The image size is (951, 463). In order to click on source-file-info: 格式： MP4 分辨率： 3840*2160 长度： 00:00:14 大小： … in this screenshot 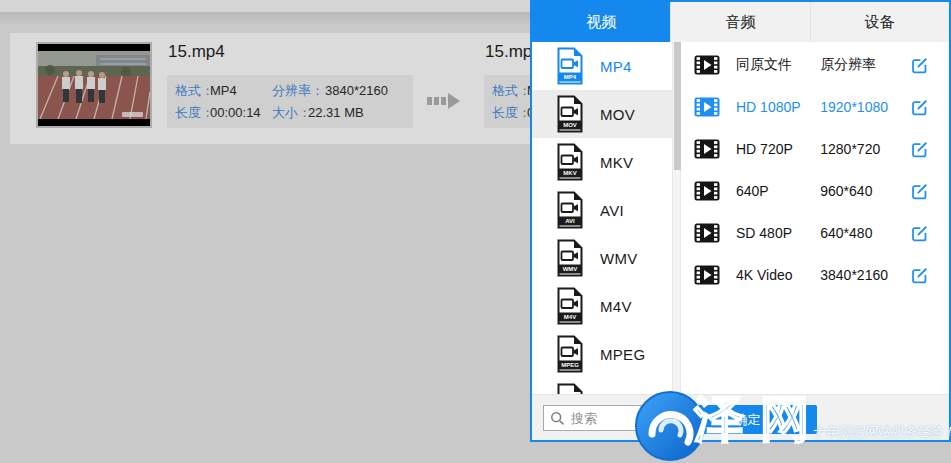, I will do `click(290, 102)`.